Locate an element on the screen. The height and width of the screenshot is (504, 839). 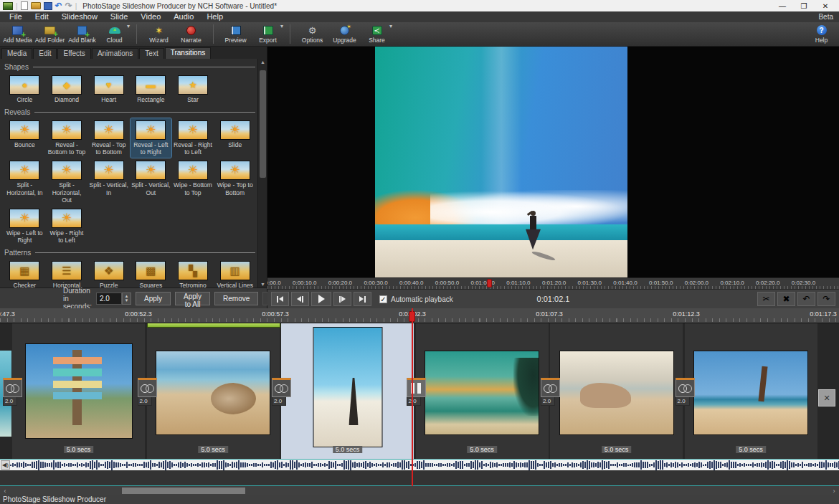
redo-icon: ↷ is located at coordinates (69, 6).